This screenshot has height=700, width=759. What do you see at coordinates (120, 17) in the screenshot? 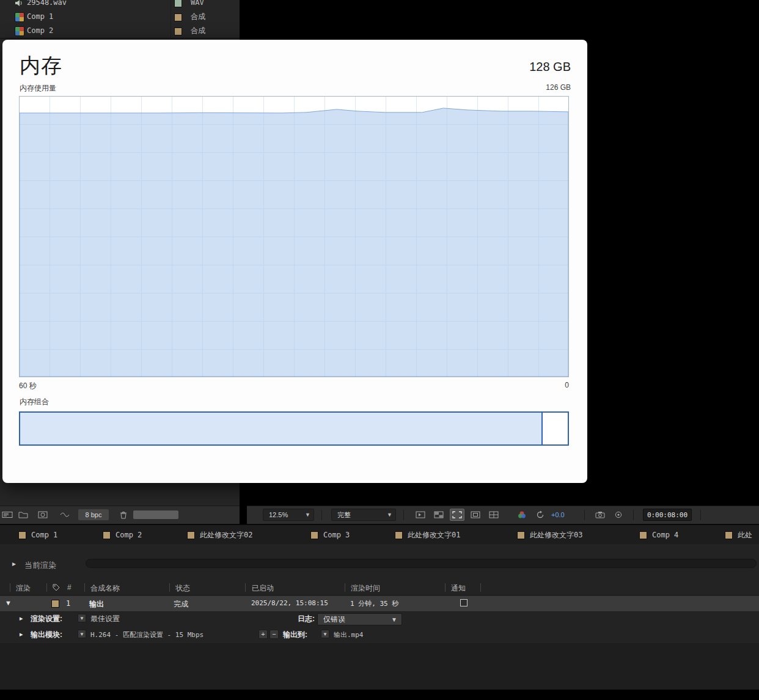
I see `project-row-comp1: Comp 1 合成` at bounding box center [120, 17].